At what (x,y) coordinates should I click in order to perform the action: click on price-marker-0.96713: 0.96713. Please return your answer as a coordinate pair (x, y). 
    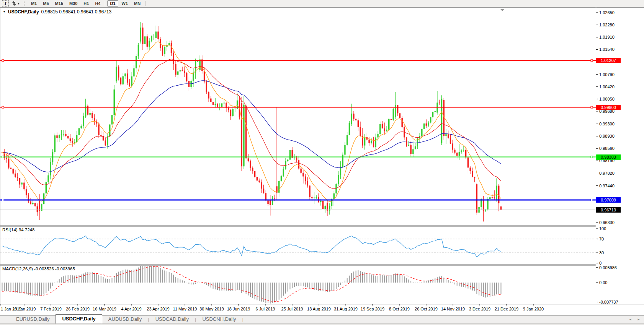
    Looking at the image, I should click on (608, 210).